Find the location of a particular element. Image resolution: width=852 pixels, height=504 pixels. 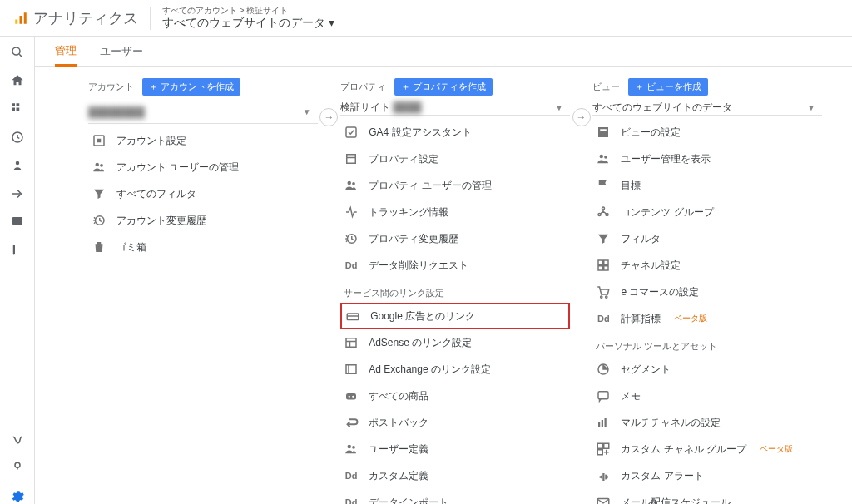

property-column-label: プロパティ is located at coordinates (363, 86).